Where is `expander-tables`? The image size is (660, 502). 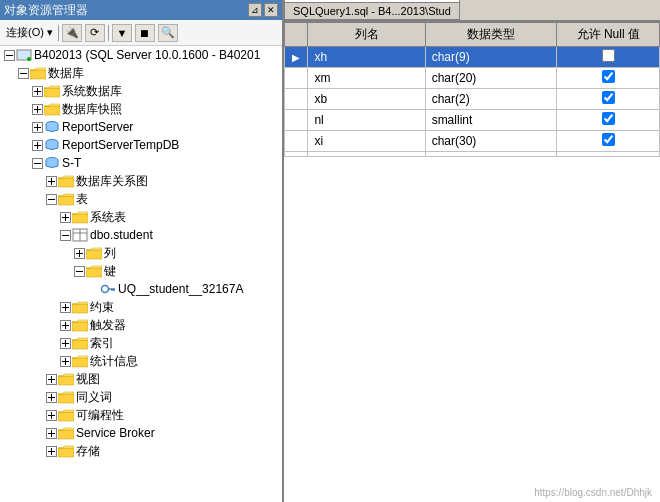
expander-tables is located at coordinates (51, 199).